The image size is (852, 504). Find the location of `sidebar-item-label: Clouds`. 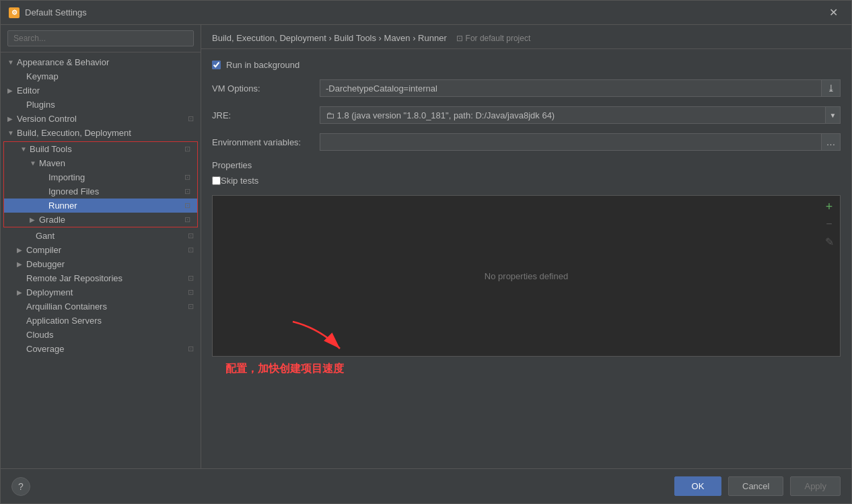

sidebar-item-label: Clouds is located at coordinates (40, 335).